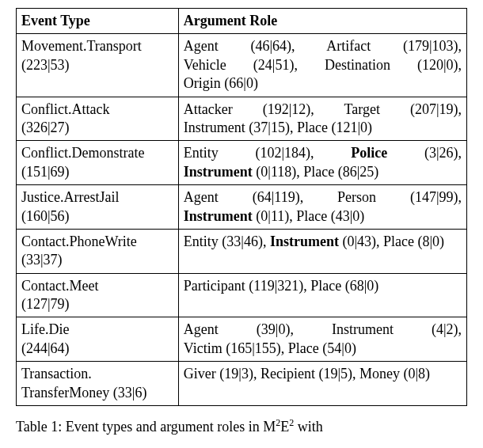 The height and width of the screenshot is (448, 483). I want to click on argument-role: Place (43|0), so click(330, 216).